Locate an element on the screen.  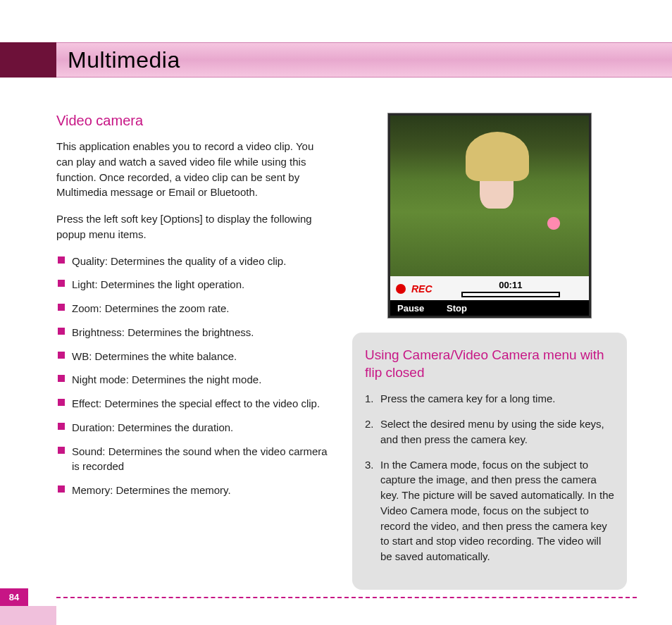
banner-accent is located at coordinates (28, 60).